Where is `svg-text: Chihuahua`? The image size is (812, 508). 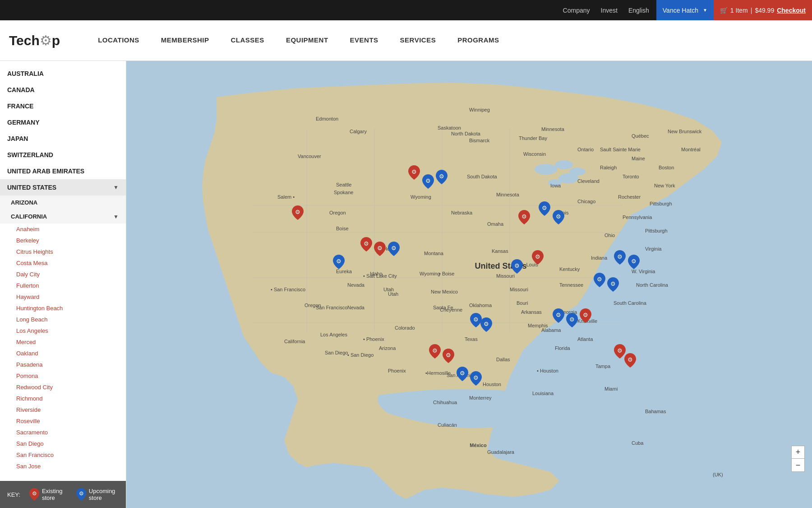 svg-text: Chihuahua is located at coordinates (445, 402).